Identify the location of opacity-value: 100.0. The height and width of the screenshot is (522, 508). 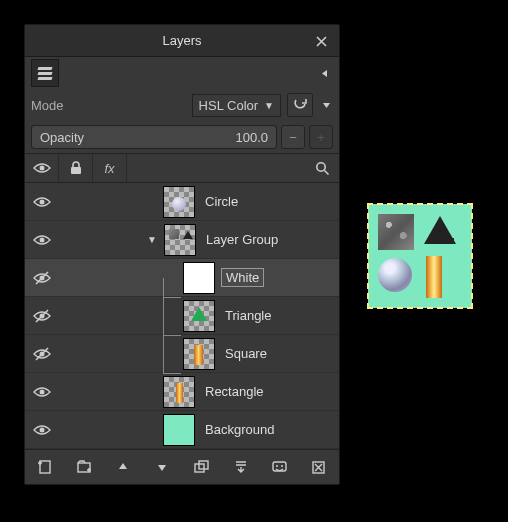
(252, 138).